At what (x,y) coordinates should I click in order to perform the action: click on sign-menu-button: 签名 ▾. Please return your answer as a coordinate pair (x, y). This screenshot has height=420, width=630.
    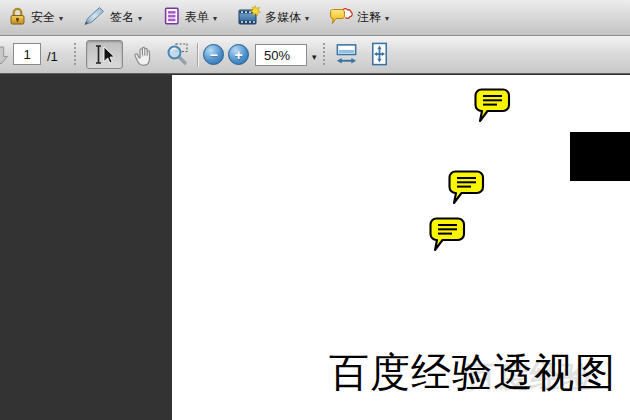
    Looking at the image, I should click on (114, 18).